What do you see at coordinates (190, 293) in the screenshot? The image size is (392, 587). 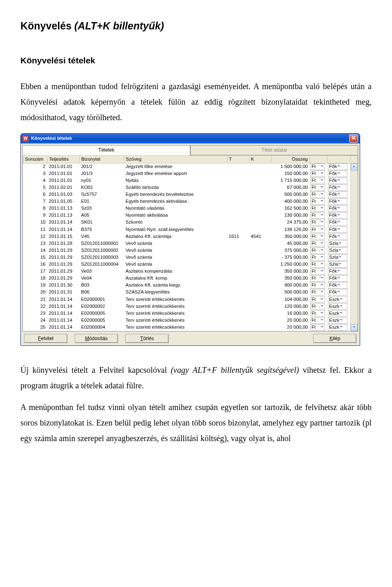 I see `table-row: 202011.01.31B06SZASZA kiegyenlítés500 00…` at bounding box center [190, 293].